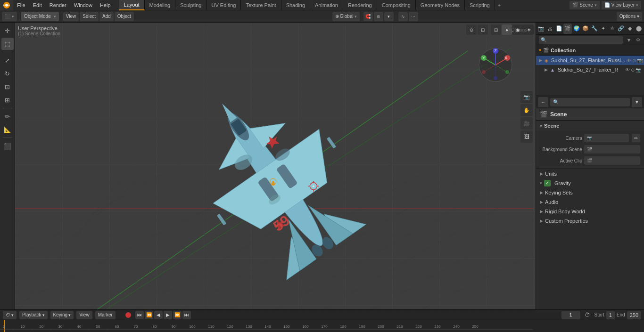  What do you see at coordinates (528, 30) in the screenshot?
I see `rendered-shading: ☀` at bounding box center [528, 30].